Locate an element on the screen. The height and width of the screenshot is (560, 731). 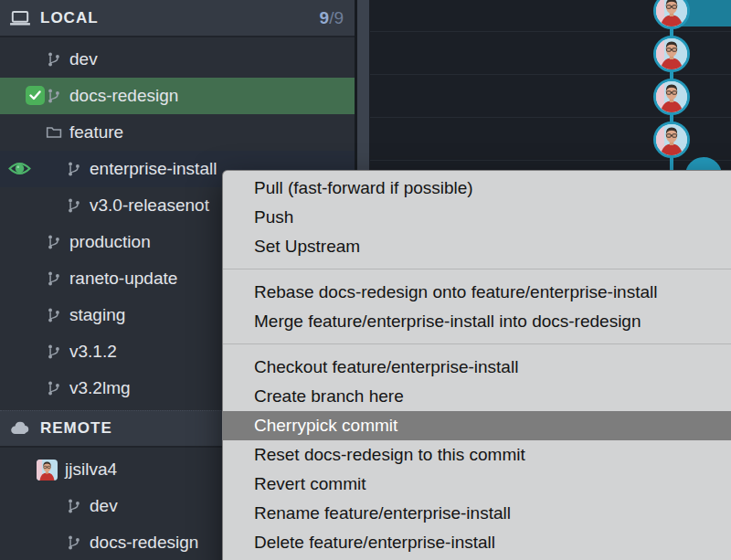
menu-item-delete-feature-enterprise-install: Delete feature/enterprise-install is located at coordinates (477, 543).